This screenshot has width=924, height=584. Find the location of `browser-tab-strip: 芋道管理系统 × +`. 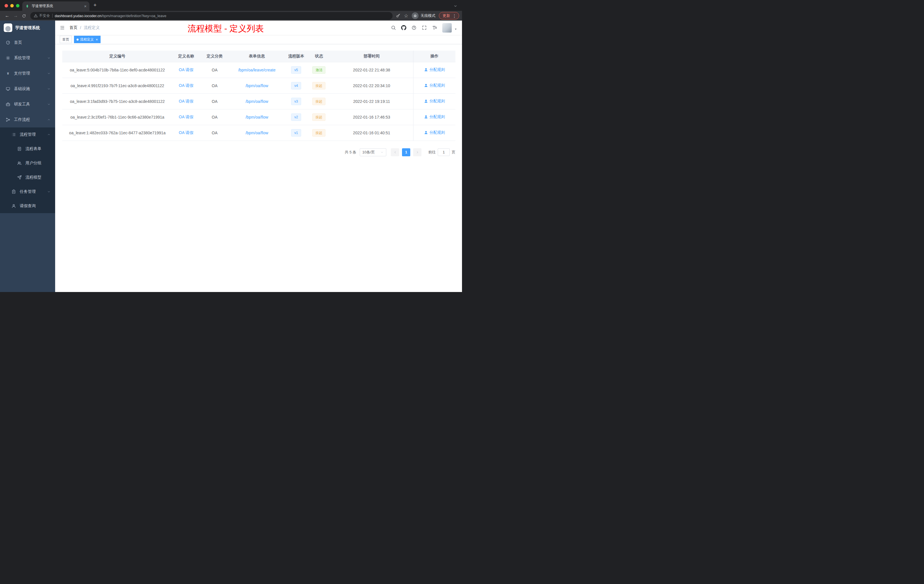

browser-tab-strip: 芋道管理系统 × + is located at coordinates (231, 5).